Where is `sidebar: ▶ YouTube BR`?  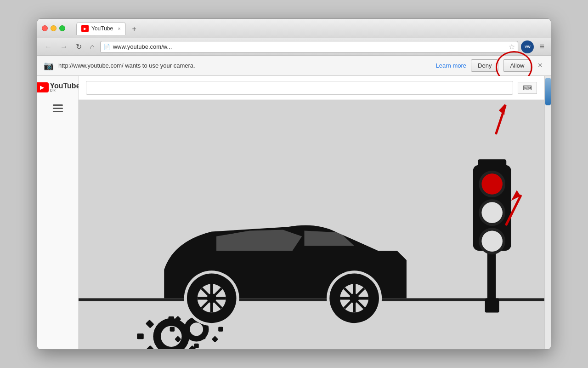
sidebar: ▶ YouTube BR is located at coordinates (58, 213).